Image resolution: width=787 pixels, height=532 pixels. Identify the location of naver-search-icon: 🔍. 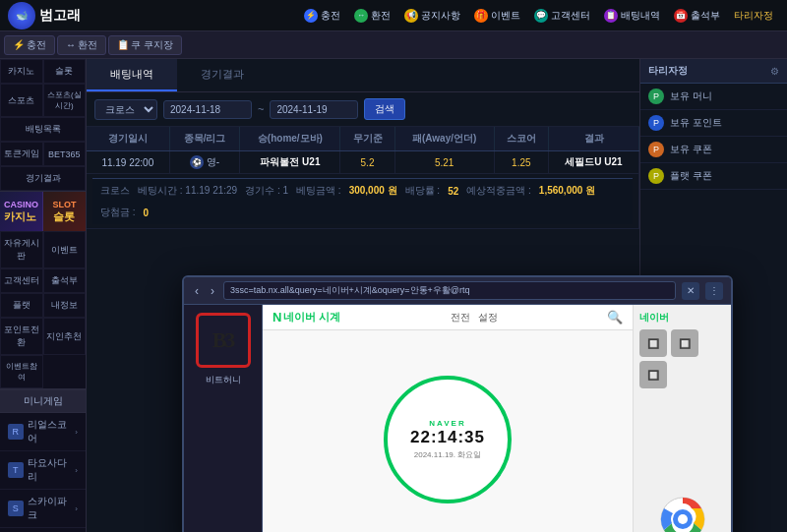
(615, 317).